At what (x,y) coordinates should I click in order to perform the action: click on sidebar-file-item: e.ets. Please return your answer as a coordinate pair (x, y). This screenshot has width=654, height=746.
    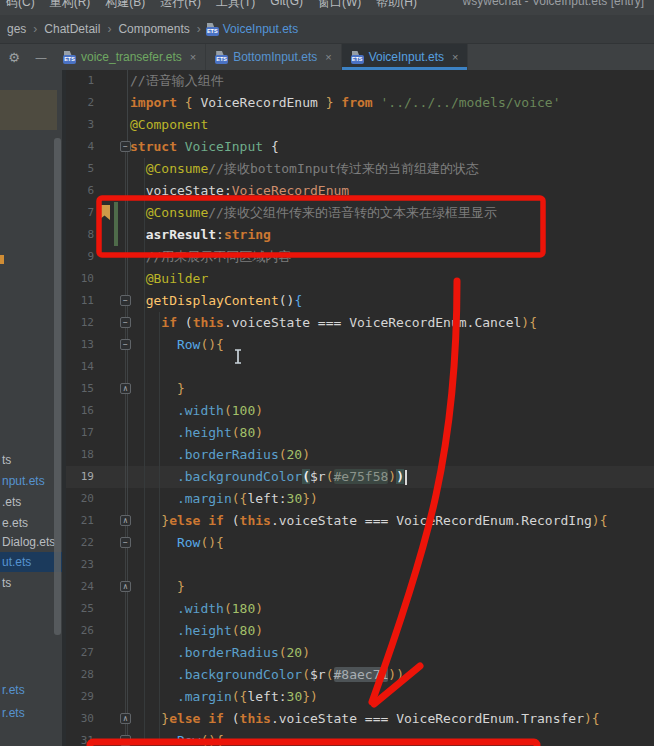
    Looking at the image, I should click on (15, 523).